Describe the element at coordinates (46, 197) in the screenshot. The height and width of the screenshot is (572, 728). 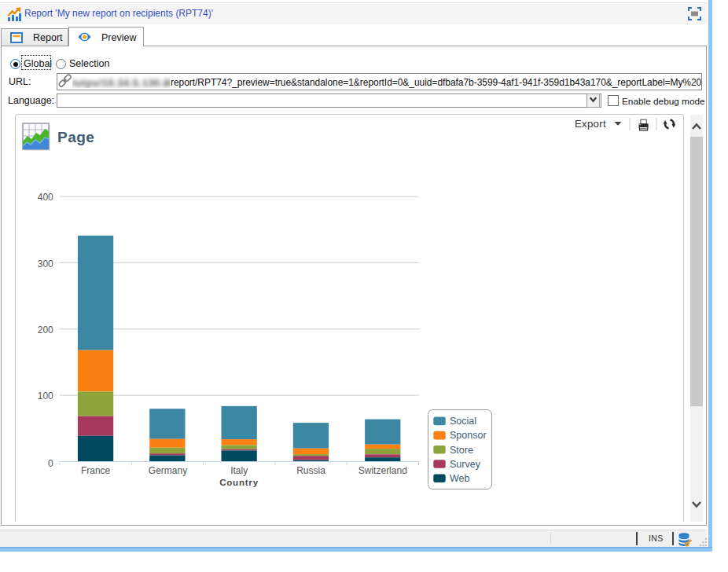
I see `svg-text: 400` at that location.